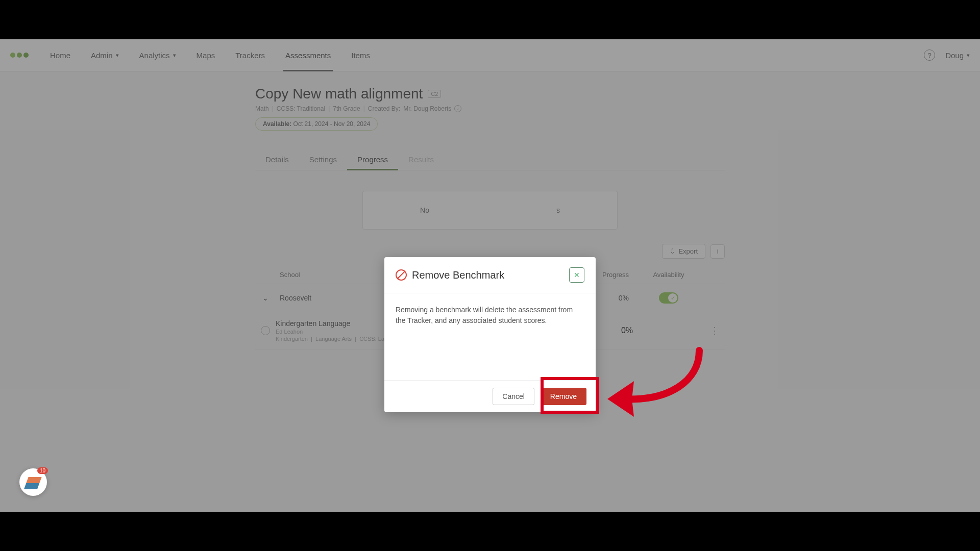 This screenshot has width=980, height=551. What do you see at coordinates (490, 337) in the screenshot?
I see `modal-body-text: Removing a benchmark will delete the ass…` at bounding box center [490, 337].